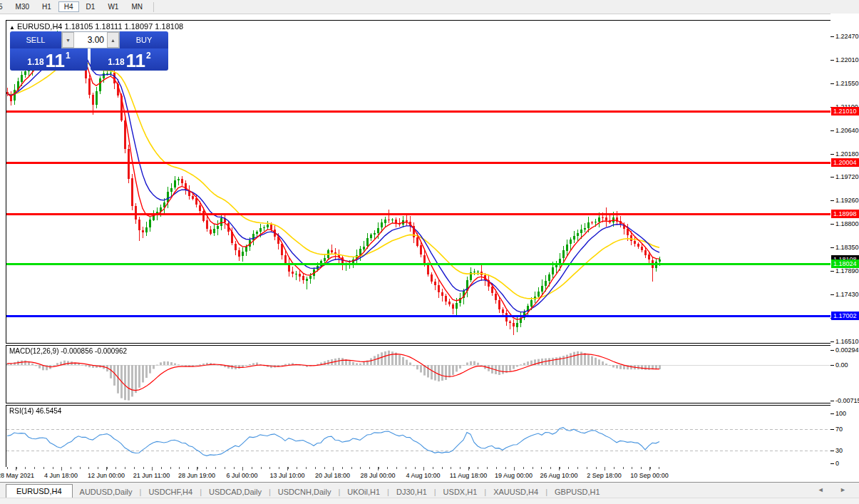 This screenshot has height=504, width=859. I want to click on rsi-canvas, so click(418, 436).